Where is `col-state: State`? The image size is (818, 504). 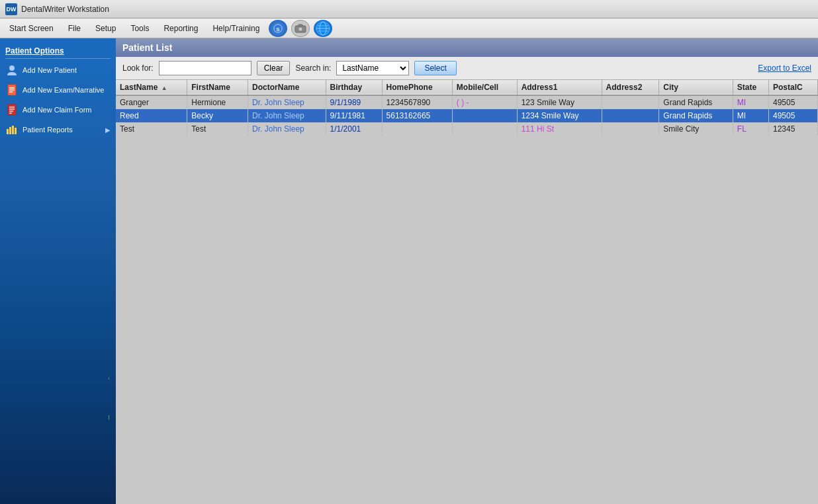 col-state: State is located at coordinates (750, 87).